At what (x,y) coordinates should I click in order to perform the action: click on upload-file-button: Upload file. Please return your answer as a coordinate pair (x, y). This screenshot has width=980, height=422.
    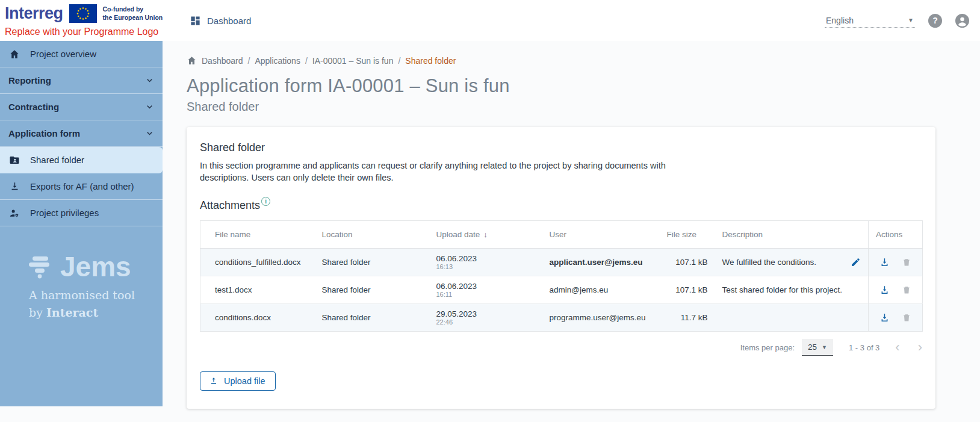
    Looking at the image, I should click on (238, 381).